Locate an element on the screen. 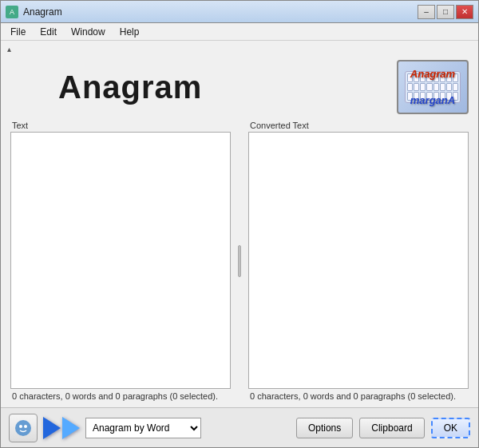 This screenshot has height=448, width=479. bottom-toolbar: Anagram by Word Anagram by Letter Anagra… is located at coordinates (240, 427).